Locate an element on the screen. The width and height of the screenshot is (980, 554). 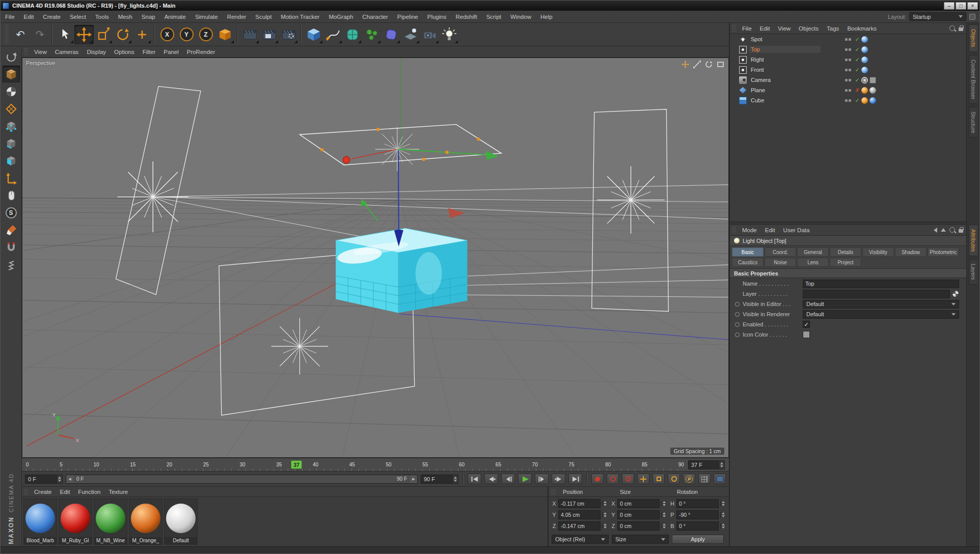
object-manager-menu-item: Tags is located at coordinates (833, 29).